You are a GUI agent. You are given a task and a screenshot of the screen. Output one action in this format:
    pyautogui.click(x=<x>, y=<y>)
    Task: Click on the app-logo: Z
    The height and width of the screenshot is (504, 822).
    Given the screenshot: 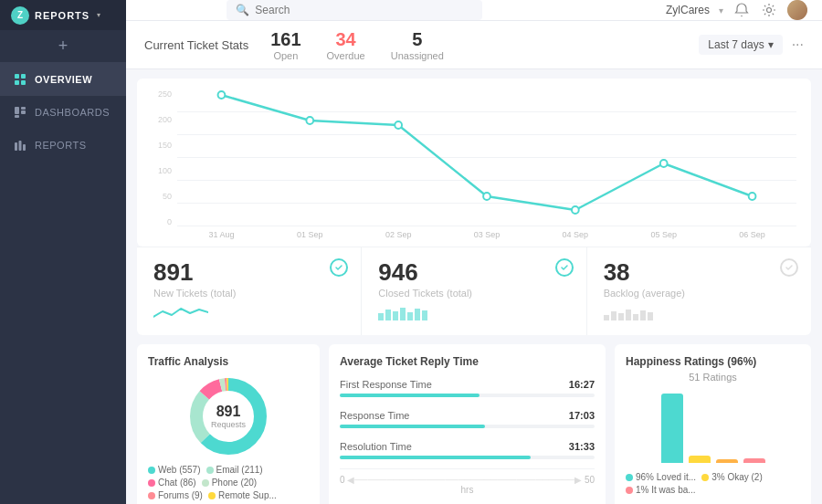 What is the action you would take?
    pyautogui.click(x=20, y=16)
    